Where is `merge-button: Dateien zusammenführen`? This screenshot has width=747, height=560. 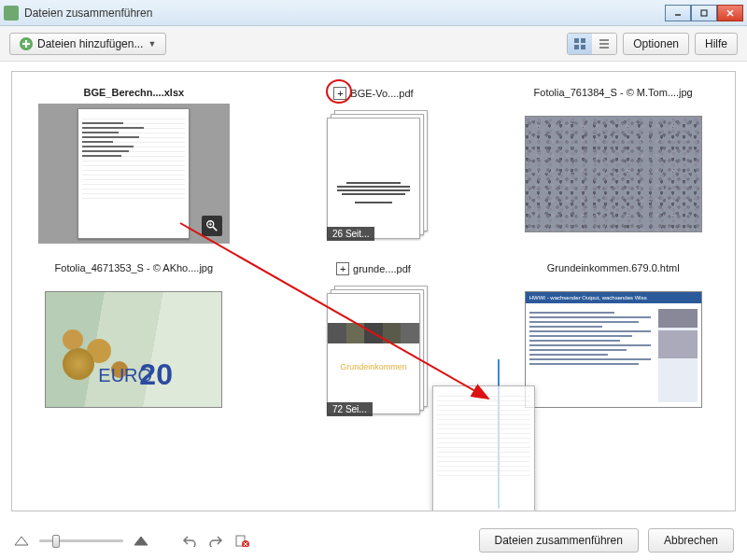
merge-button: Dateien zusammenführen is located at coordinates (558, 540).